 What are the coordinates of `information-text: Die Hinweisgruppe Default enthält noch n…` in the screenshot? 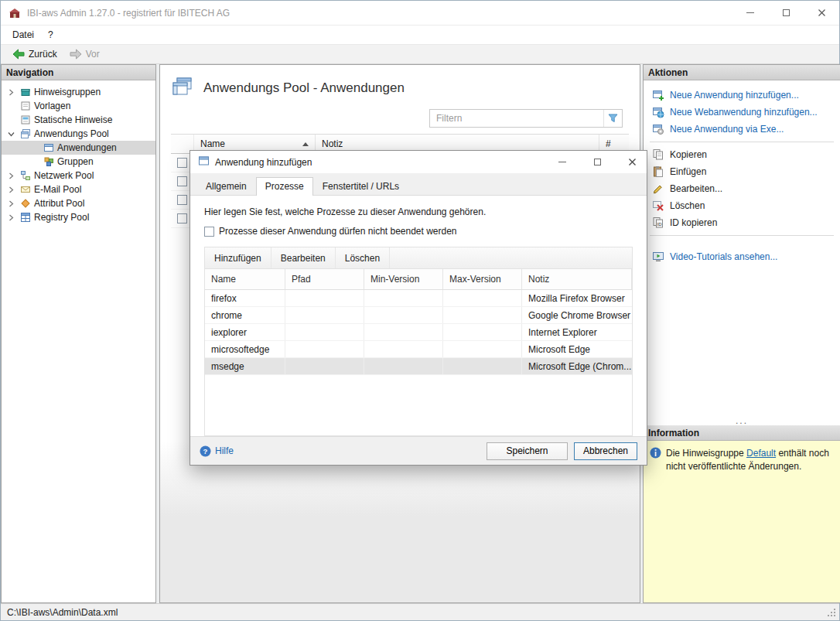 It's located at (750, 461).